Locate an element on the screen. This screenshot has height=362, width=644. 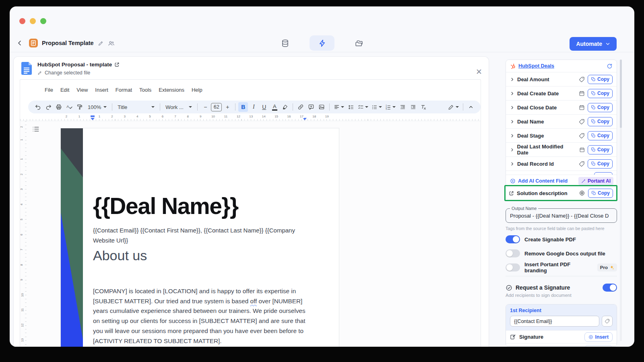
recipient-email-input is located at coordinates (555, 321).